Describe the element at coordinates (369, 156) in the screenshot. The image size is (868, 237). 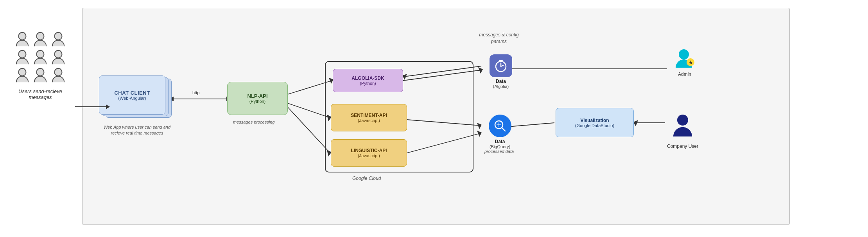
I see `linguistic-api-subtitle: (Javascript)` at that location.